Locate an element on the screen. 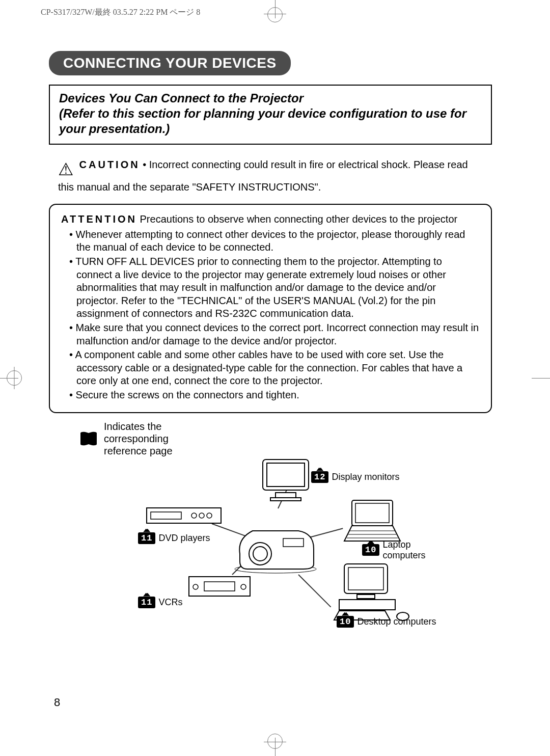  attention-bullet: A component cable and some other cables … is located at coordinates (274, 368).